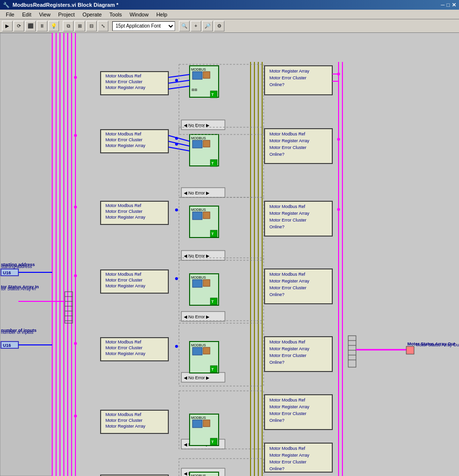  I want to click on menu-file: File, so click(10, 15).